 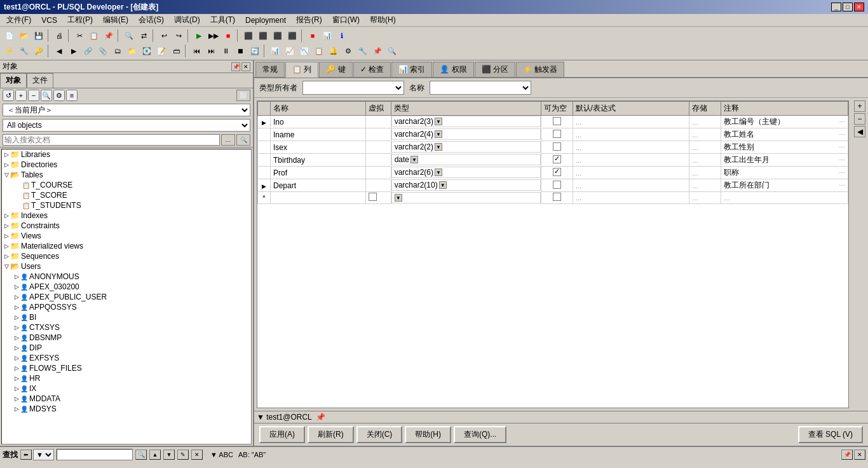 What do you see at coordinates (785, 148) in the screenshot?
I see `col-comment: 教工性别 …` at bounding box center [785, 148].